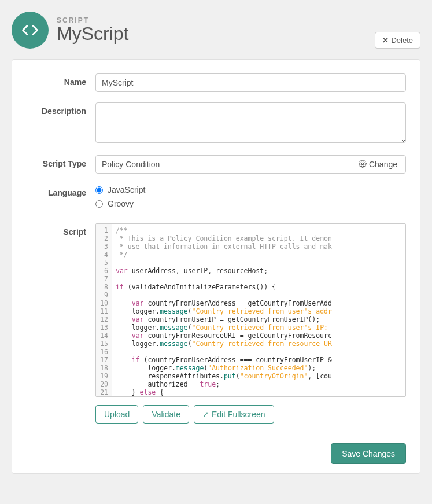 This screenshot has height=504, width=432. Describe the element at coordinates (120, 204) in the screenshot. I see `language-option-1: Groovy` at that location.